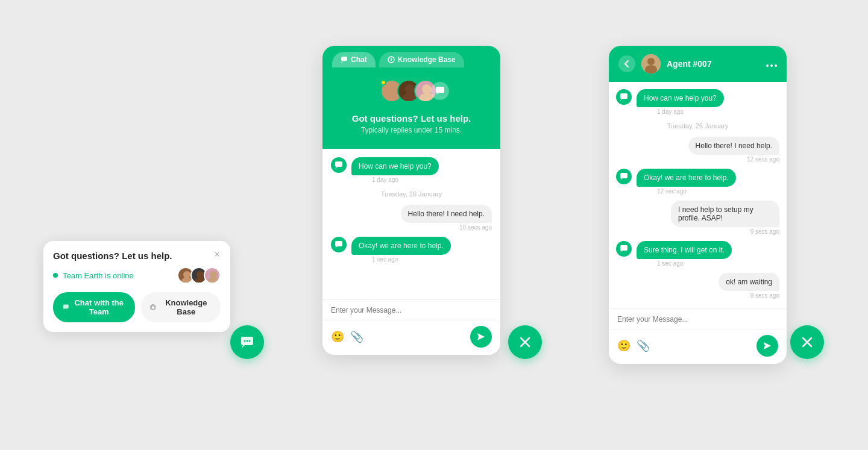  What do you see at coordinates (807, 342) in the screenshot?
I see `close-icon` at bounding box center [807, 342].